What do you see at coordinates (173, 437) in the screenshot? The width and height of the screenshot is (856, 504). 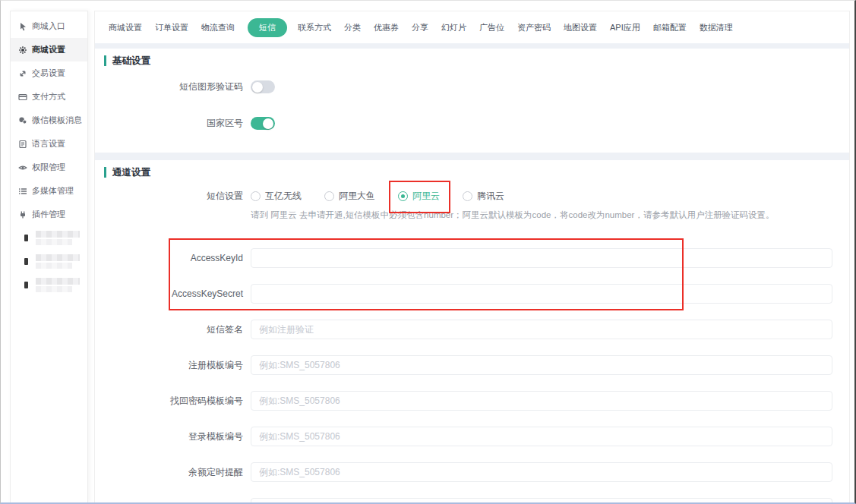 I see `login-template-label: 登录模板编号` at bounding box center [173, 437].